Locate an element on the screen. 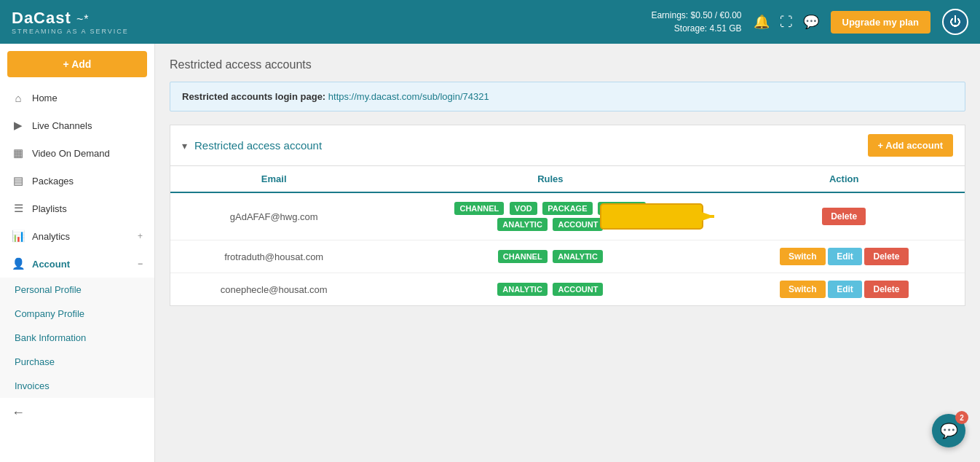  sidebar-item-company-profile: Company Profile is located at coordinates (77, 313).